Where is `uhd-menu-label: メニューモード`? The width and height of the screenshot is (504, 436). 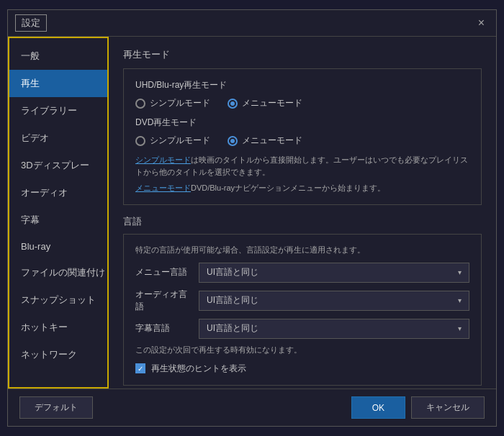
uhd-menu-label: メニューモード is located at coordinates (272, 104).